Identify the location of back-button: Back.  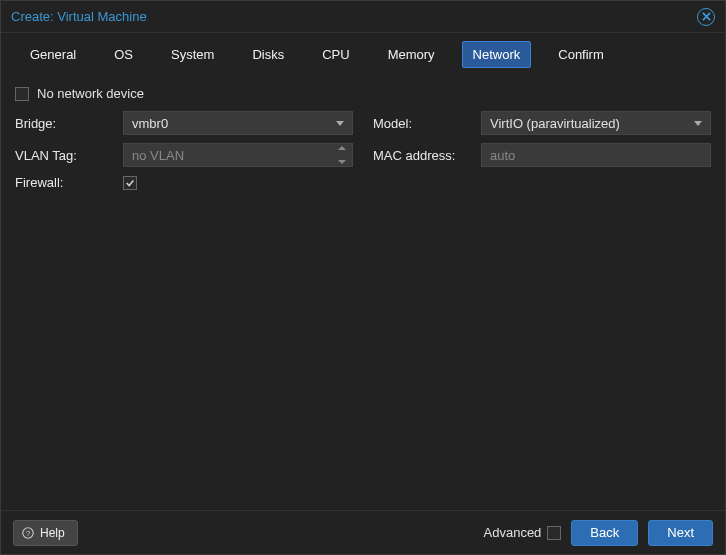
(604, 533).